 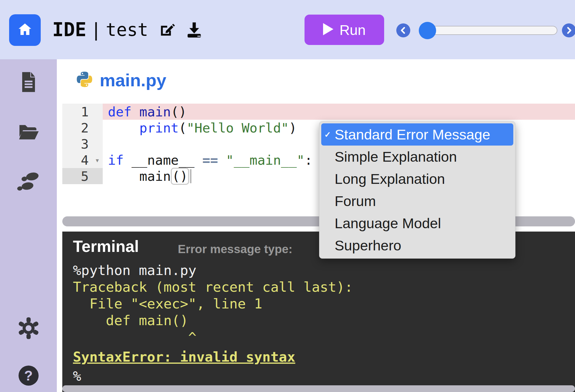 I want to click on help-icon: ?, so click(x=29, y=376).